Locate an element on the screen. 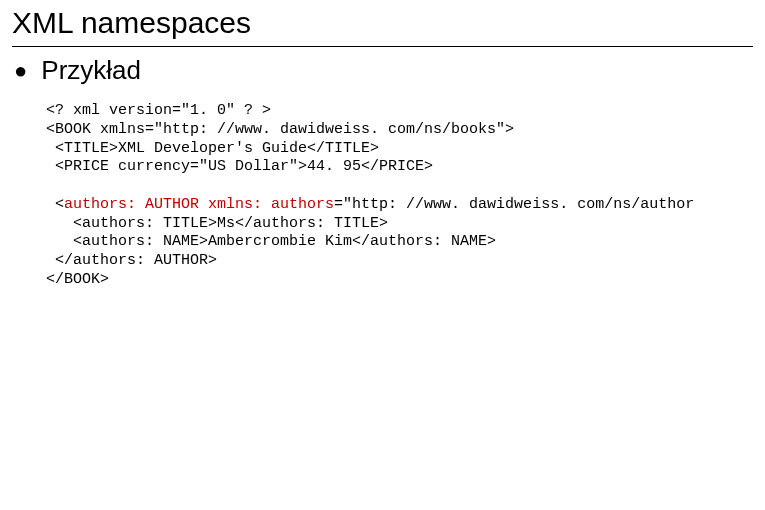 The height and width of the screenshot is (510, 765). code-line-3: <TITLE>XML Developer's Guide</TITLE> is located at coordinates (212, 148).